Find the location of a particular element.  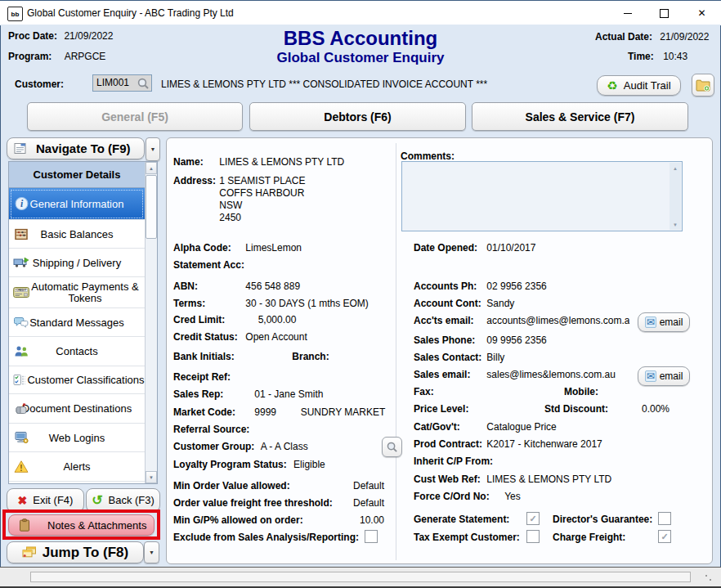

sidebar-item-label: Contacts is located at coordinates (77, 352).